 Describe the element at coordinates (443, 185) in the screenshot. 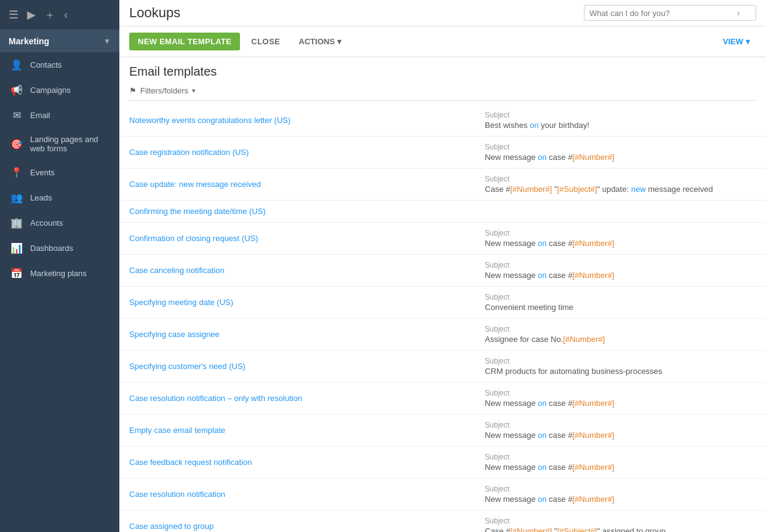

I see `table-row: Case update: new message receivedSubject…` at that location.